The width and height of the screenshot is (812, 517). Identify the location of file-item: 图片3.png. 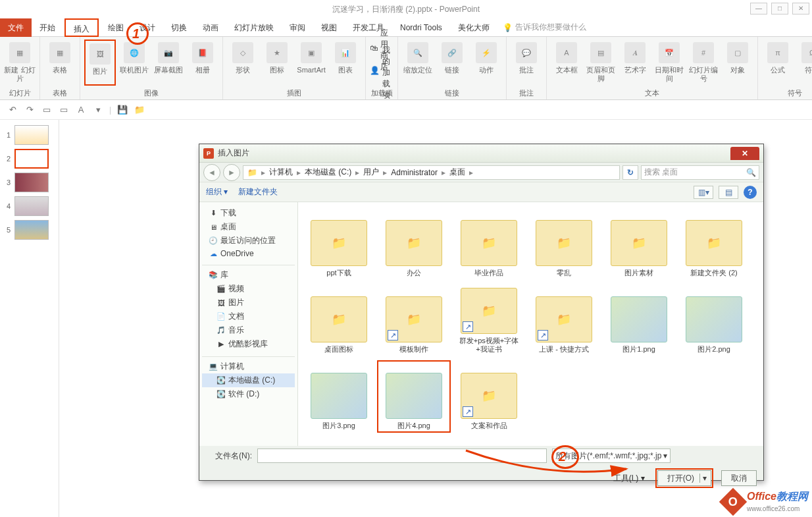
(339, 396).